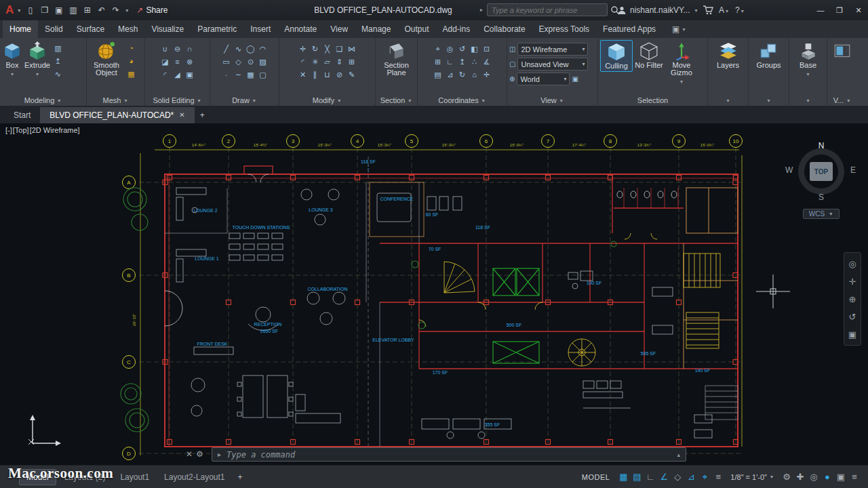 The image size is (868, 488). I want to click on autodesk-app-button: A▾, so click(724, 10).